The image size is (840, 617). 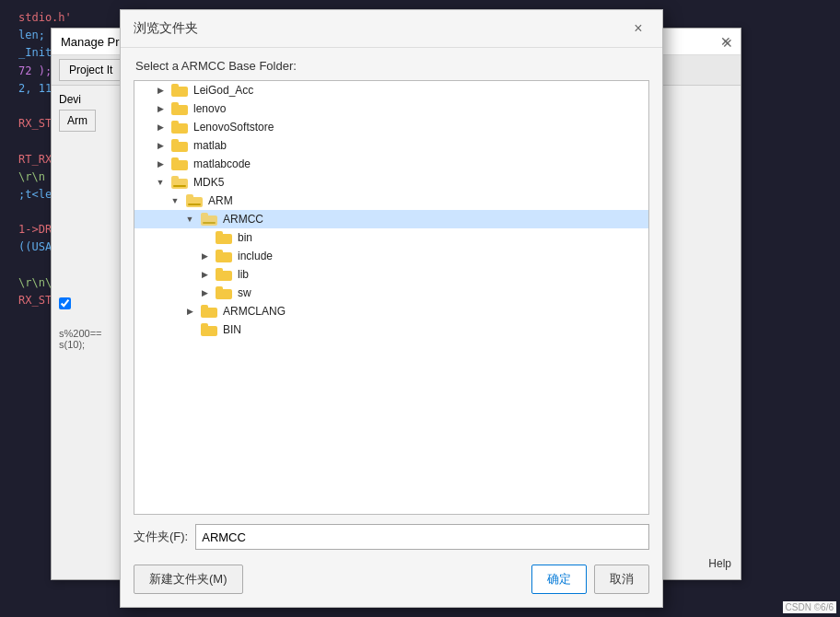 What do you see at coordinates (175, 201) in the screenshot?
I see `chevron-arm` at bounding box center [175, 201].